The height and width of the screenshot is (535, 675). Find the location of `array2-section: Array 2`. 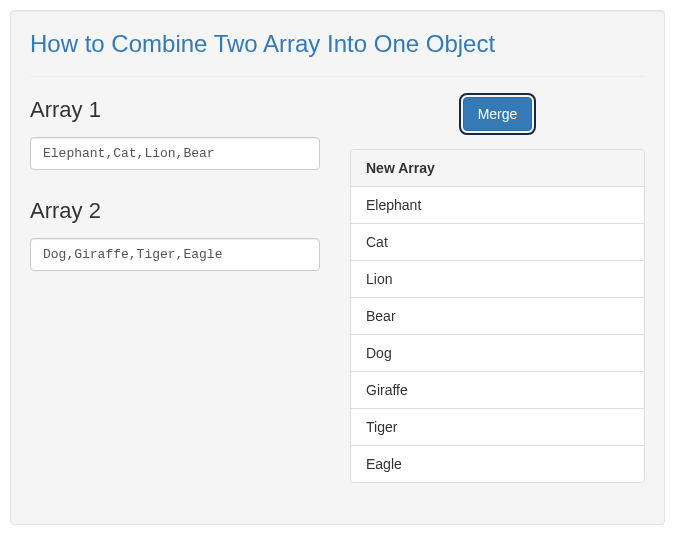

array2-section: Array 2 is located at coordinates (175, 234).